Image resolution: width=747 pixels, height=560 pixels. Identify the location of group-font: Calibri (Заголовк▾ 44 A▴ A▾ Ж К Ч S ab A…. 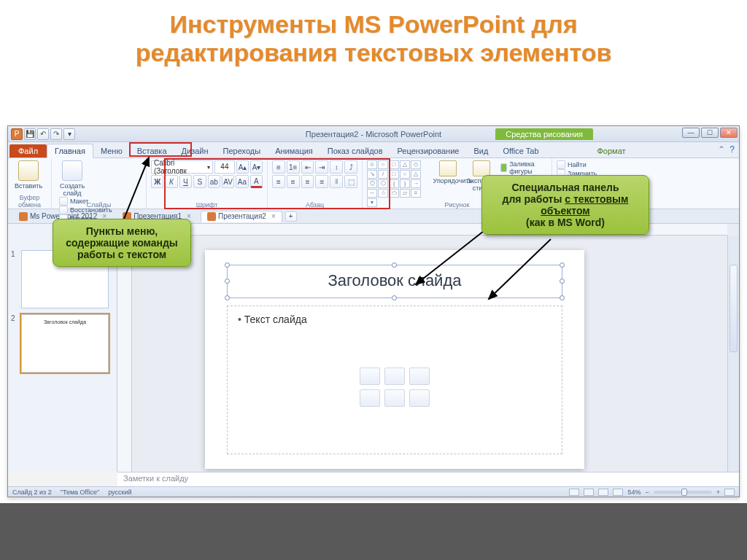
(207, 184).